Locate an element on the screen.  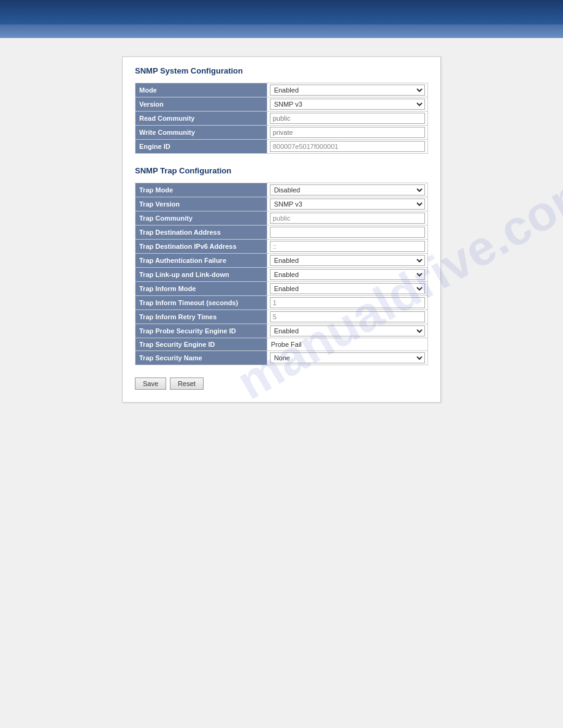
trap-field-select-10: EnabledDisabled is located at coordinates (347, 331).